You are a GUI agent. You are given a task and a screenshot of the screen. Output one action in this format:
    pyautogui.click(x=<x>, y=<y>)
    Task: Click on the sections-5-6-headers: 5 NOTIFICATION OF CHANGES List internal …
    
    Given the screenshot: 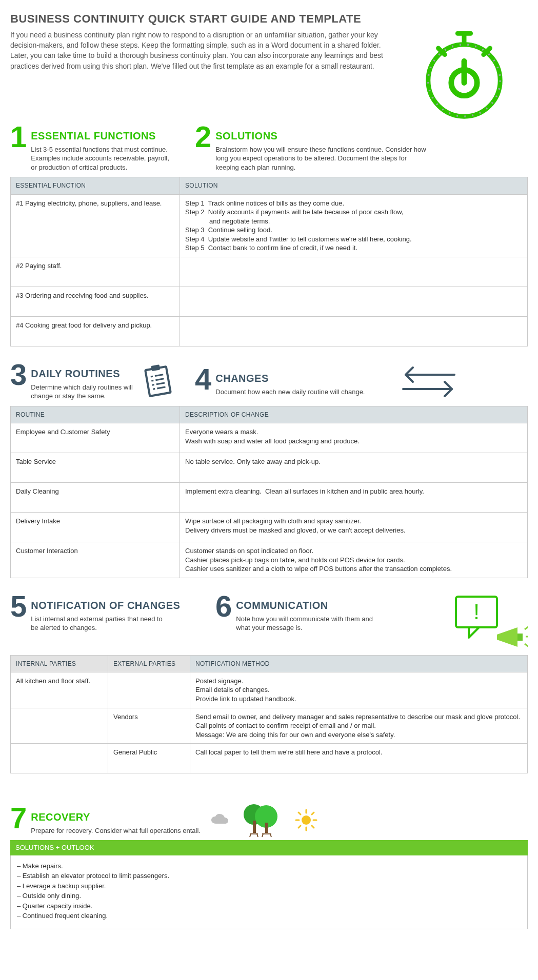 What is the action you would take?
    pyautogui.click(x=269, y=622)
    